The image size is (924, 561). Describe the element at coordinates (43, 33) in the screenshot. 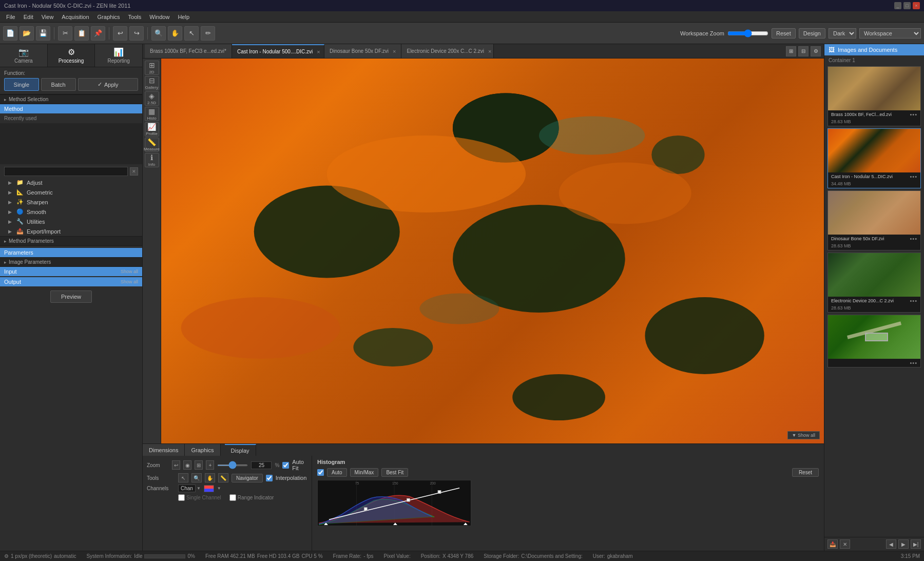

I see `save-btn: 💾` at that location.